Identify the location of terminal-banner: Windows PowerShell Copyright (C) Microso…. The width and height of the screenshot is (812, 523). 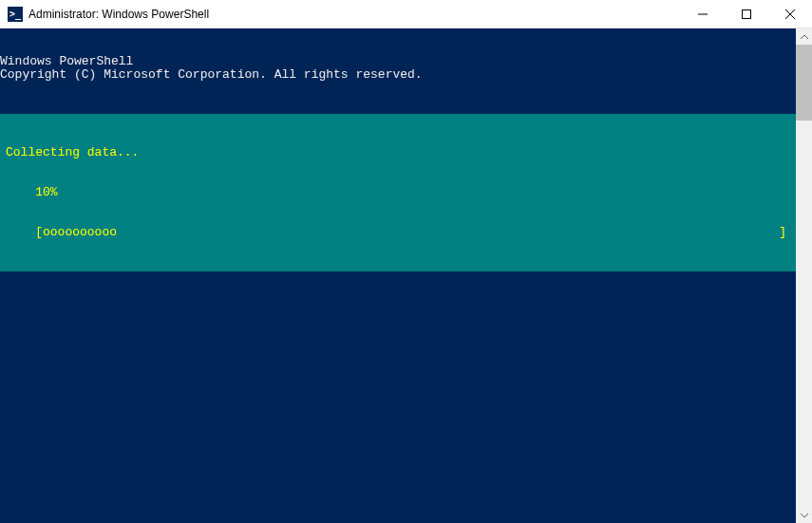
(398, 68).